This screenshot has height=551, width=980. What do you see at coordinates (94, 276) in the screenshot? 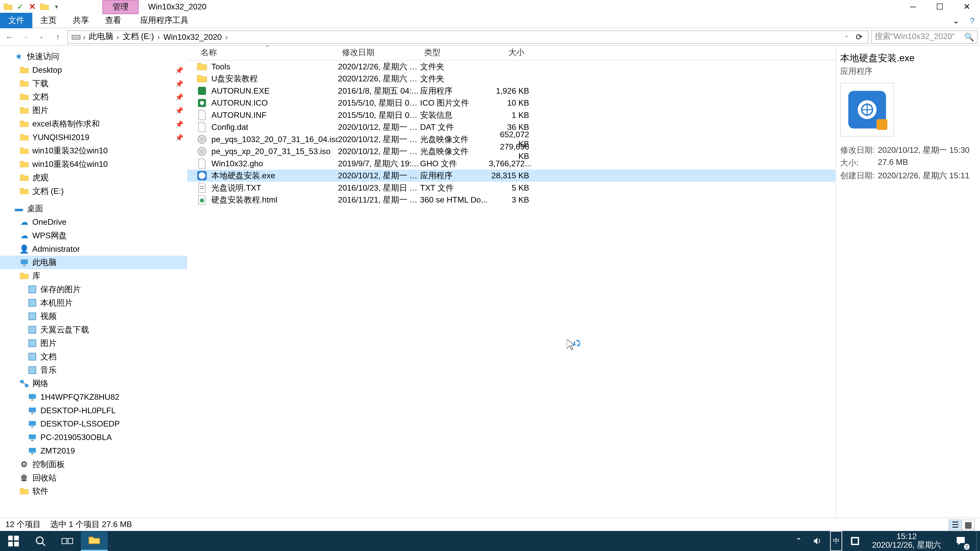
I see `tree-item: 库` at bounding box center [94, 276].